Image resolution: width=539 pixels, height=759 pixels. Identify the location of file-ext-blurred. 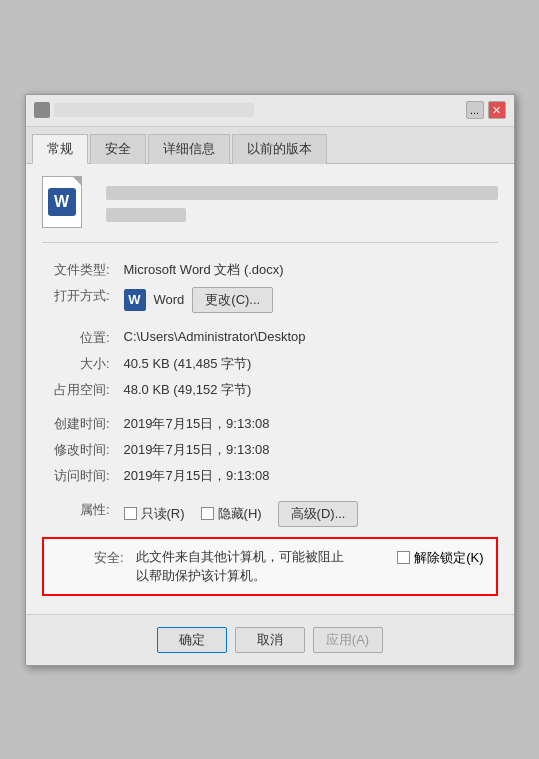
(146, 215).